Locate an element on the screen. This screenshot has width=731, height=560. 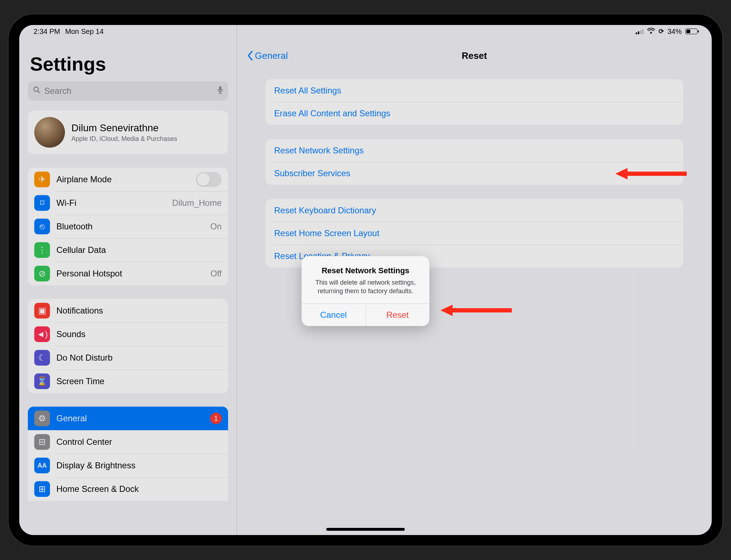
sidebar-item-bluetooth: ⎋BluetoothOn is located at coordinates (128, 226).